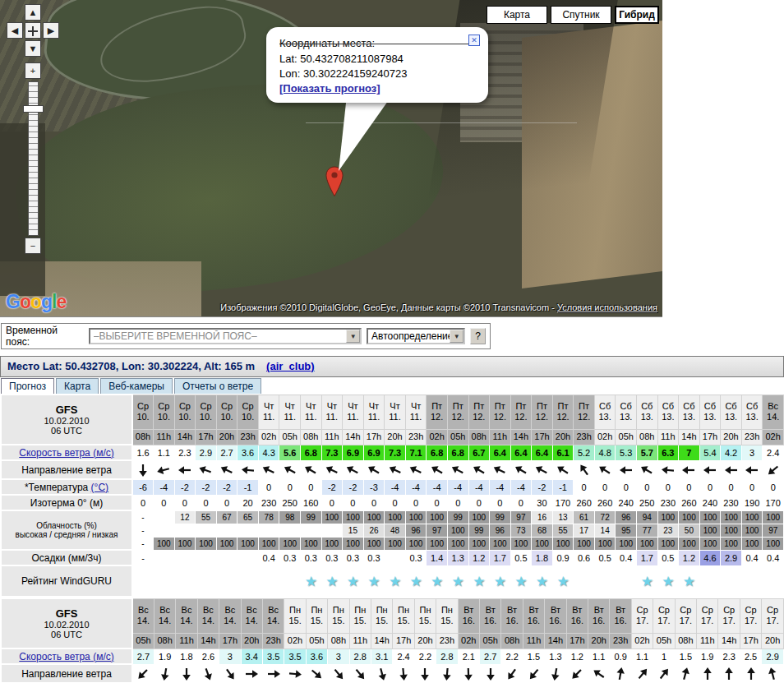  What do you see at coordinates (248, 530) in the screenshot?
I see `cloud-mid-cell` at bounding box center [248, 530].